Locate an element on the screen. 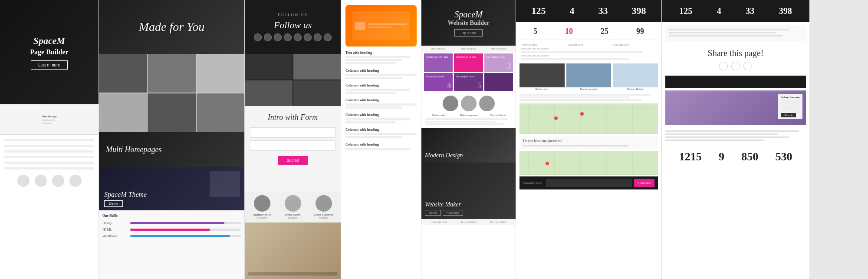 The height and width of the screenshot is (279, 868). blurred-section: Subscribe now Submit is located at coordinates (736, 108).